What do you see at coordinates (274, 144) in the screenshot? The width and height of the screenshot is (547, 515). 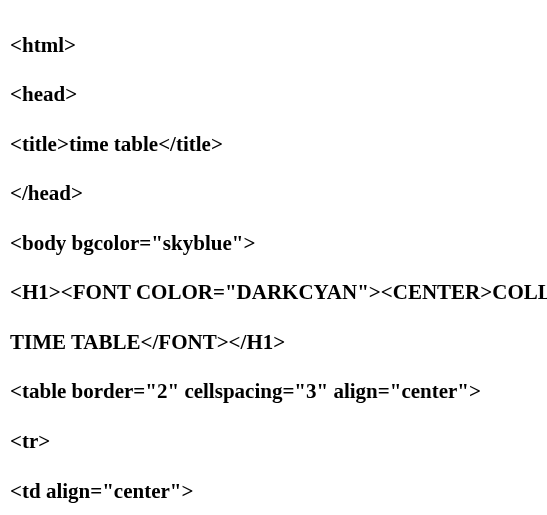 I see `code-line: <title>time table</title>` at bounding box center [274, 144].